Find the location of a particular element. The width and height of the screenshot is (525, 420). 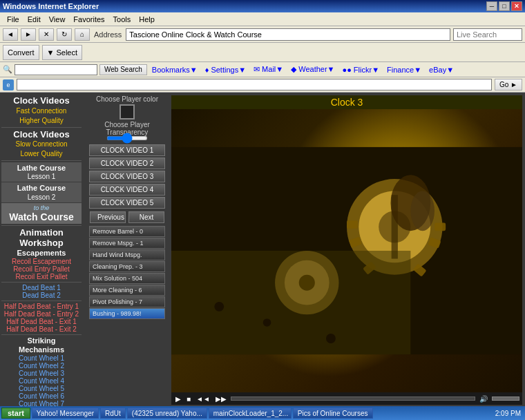

clock-video-2-button: CLOCK VIDEO 2 is located at coordinates (127, 163).